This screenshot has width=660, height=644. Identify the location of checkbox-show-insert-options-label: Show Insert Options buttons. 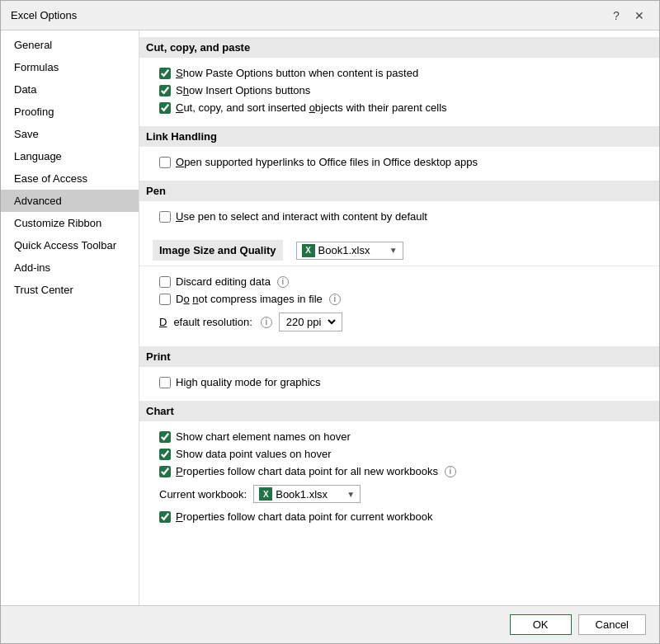
(243, 91).